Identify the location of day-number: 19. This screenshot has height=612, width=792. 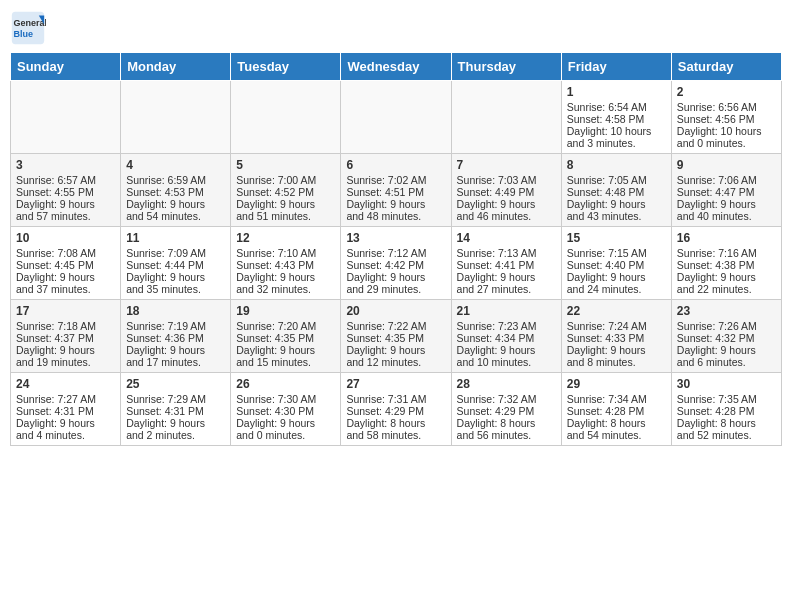
(286, 311).